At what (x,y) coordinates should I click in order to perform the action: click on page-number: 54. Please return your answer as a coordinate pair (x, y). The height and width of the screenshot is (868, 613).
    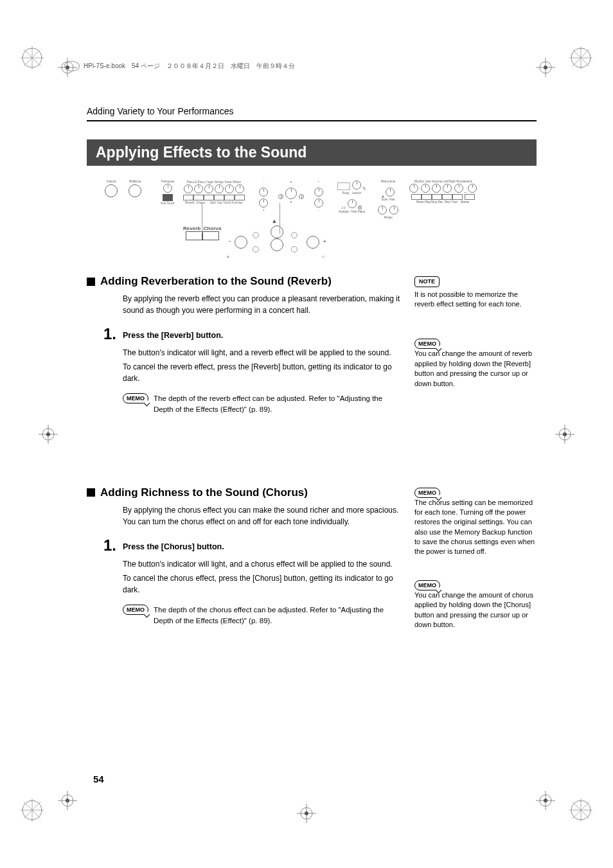
    Looking at the image, I should click on (99, 779).